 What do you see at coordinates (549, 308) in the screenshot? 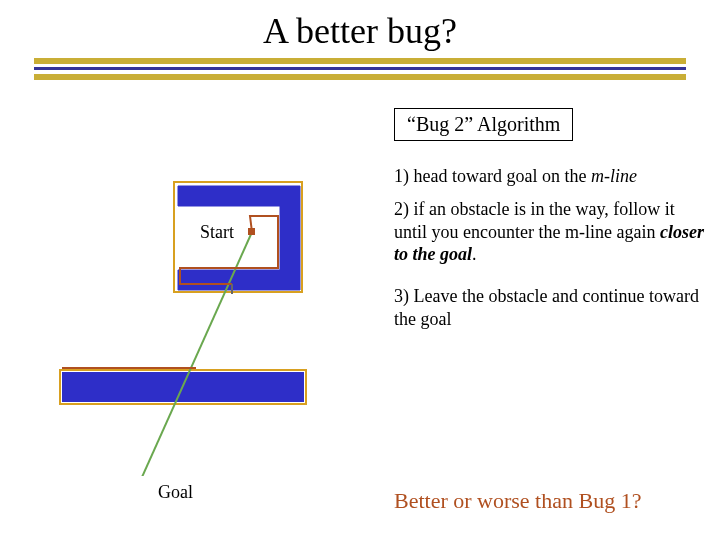
I see `step-3: 3) Leave the obstacle and continue towar…` at bounding box center [549, 308].